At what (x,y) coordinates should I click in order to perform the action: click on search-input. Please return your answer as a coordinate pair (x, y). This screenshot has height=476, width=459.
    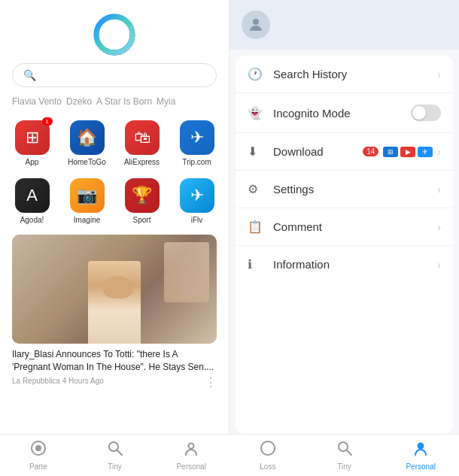
    Looking at the image, I should click on (123, 75).